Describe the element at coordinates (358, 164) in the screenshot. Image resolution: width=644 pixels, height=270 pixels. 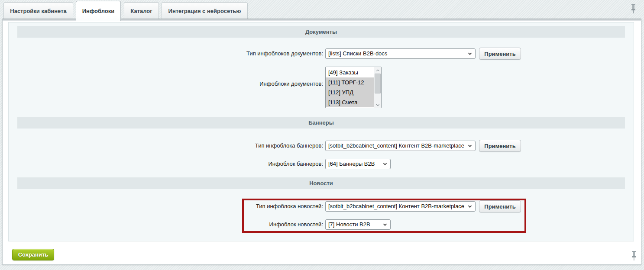
I see `select-banner-iblock: [64] Баннеры B2B` at that location.